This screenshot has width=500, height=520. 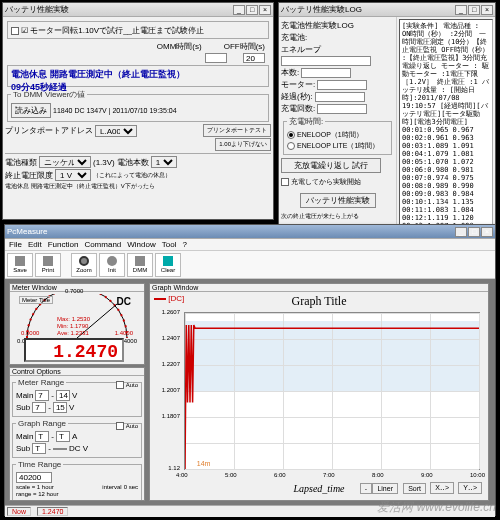 What do you see at coordinates (74, 291) in the screenshot?
I see `gauge-mid: 0.7000` at bounding box center [74, 291].